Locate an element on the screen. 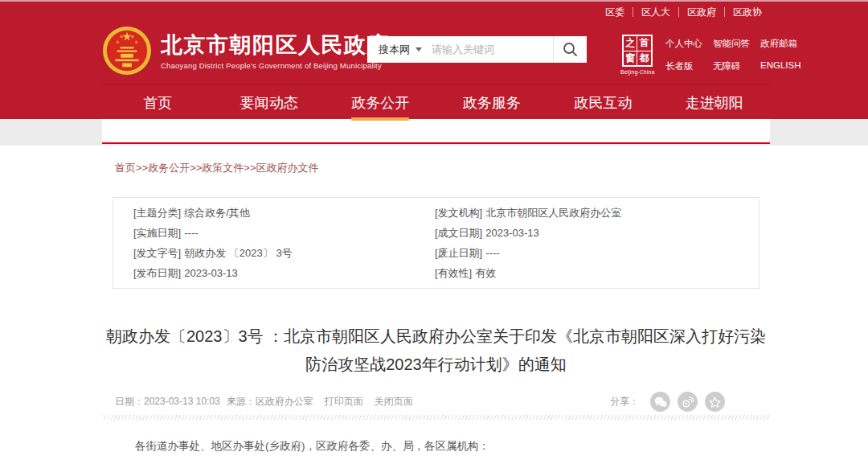 The height and width of the screenshot is (456, 868). cw-char: 窗 is located at coordinates (630, 59).